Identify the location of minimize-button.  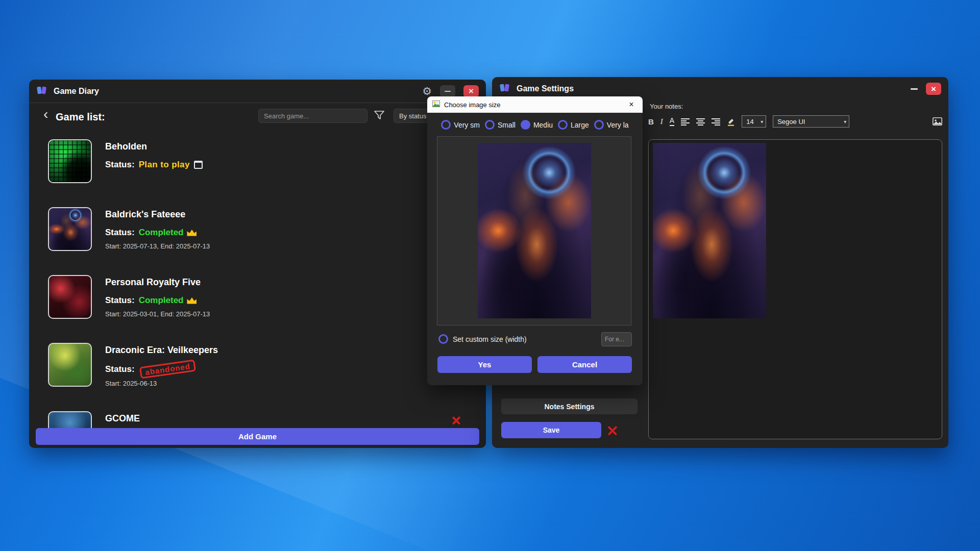
(448, 91).